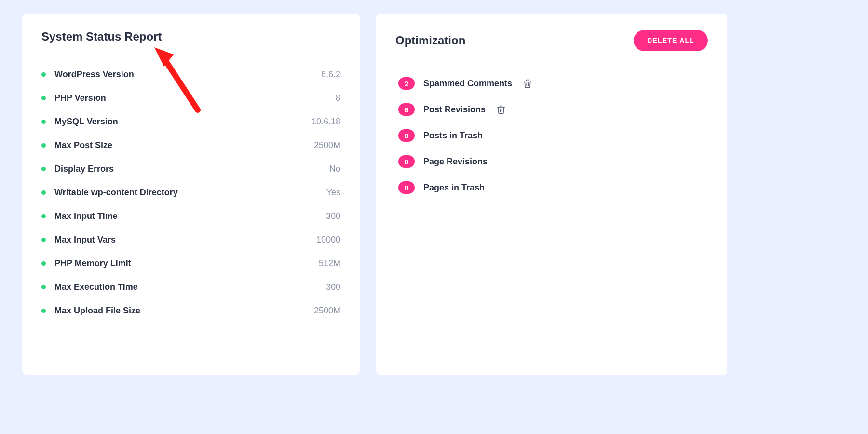 The height and width of the screenshot is (434, 868). I want to click on status-label: Max Input Time, so click(86, 216).